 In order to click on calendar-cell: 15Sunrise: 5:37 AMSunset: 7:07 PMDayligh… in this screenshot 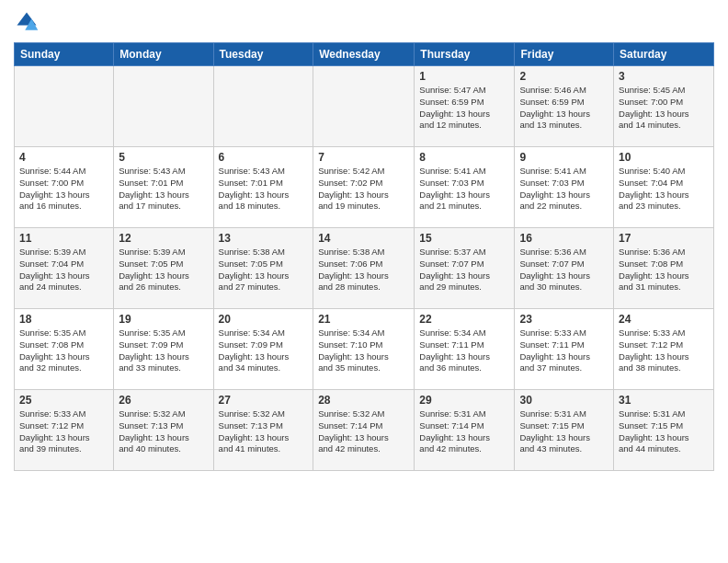, I will do `click(465, 269)`.